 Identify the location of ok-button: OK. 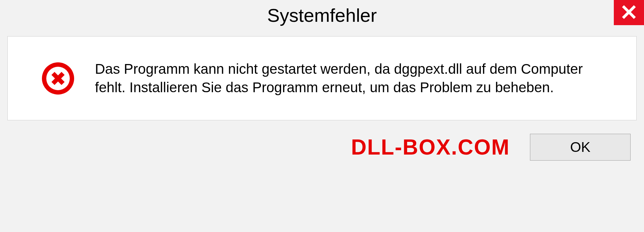
(580, 147).